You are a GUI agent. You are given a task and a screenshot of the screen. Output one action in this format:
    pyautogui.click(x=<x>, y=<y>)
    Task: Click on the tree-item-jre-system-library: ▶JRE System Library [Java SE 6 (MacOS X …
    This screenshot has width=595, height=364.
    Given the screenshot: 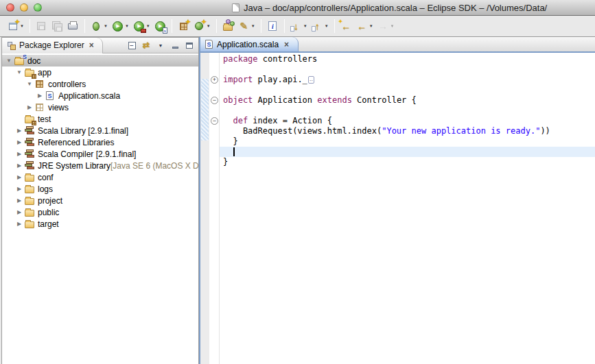 What is the action you would take?
    pyautogui.click(x=100, y=166)
    